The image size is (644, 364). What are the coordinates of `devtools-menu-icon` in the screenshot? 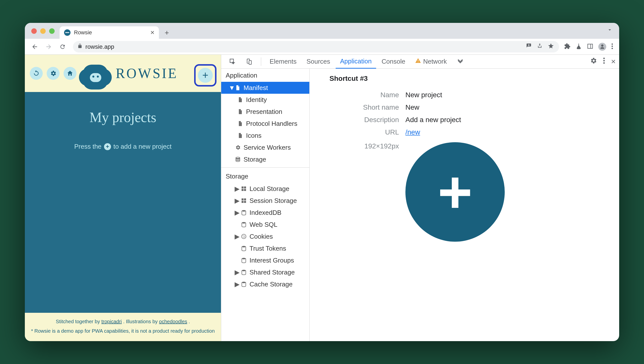 It's located at (604, 62).